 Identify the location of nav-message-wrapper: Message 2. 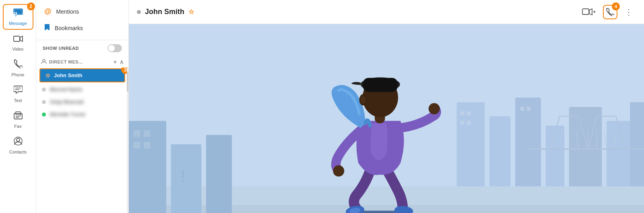
(18, 17).